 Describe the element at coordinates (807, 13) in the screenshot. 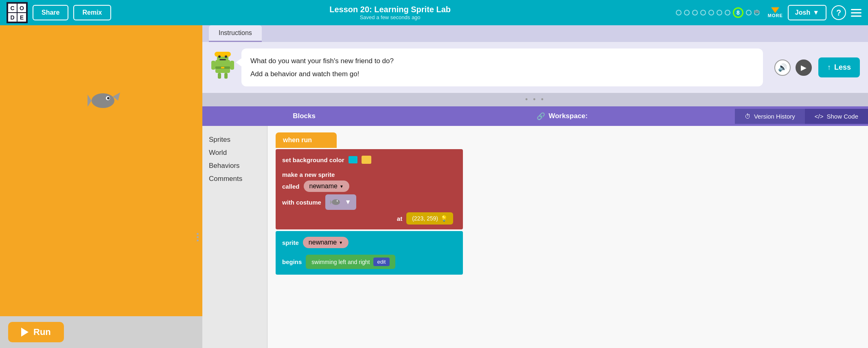

I see `user-menu-button: Josh ▼` at that location.